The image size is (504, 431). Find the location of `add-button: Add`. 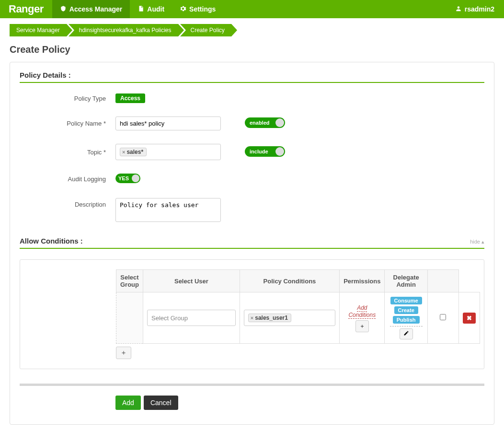

add-button: Add is located at coordinates (128, 403).